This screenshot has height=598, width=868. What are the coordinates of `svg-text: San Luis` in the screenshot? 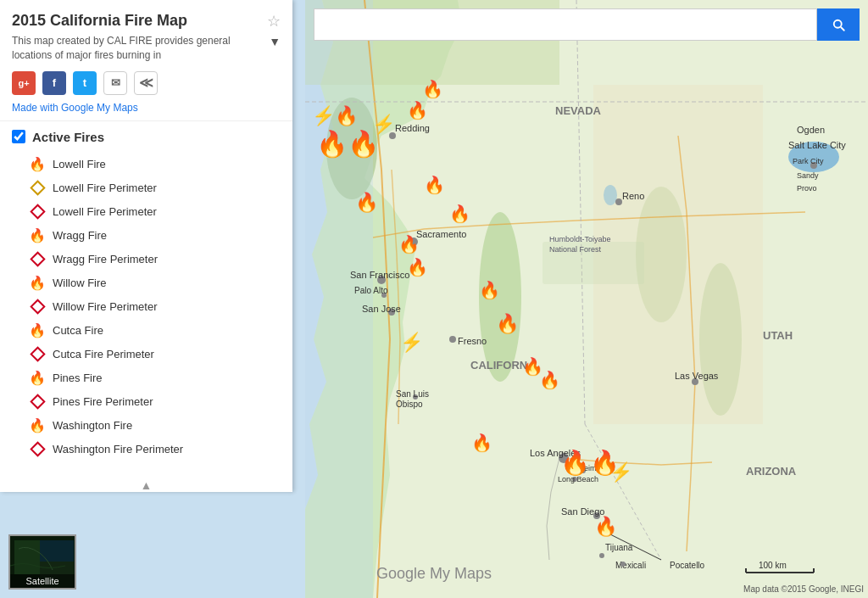 It's located at (412, 394).